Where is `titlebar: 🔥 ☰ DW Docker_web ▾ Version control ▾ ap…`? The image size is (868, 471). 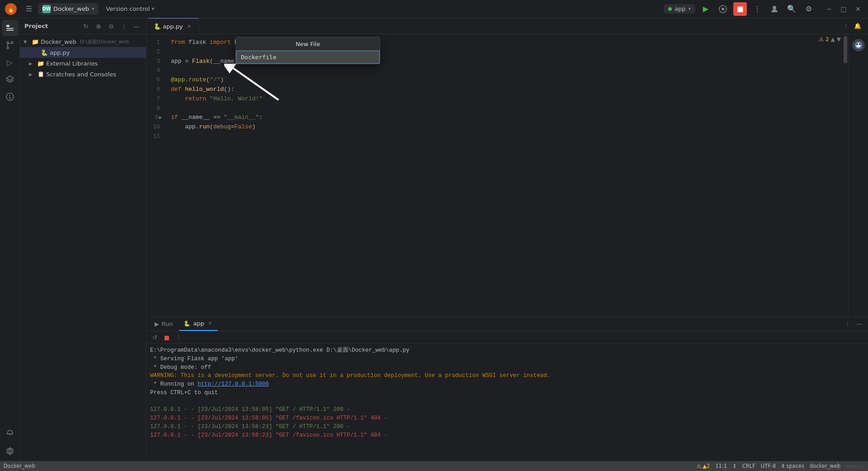 titlebar: 🔥 ☰ DW Docker_web ▾ Version control ▾ ap… is located at coordinates (434, 9).